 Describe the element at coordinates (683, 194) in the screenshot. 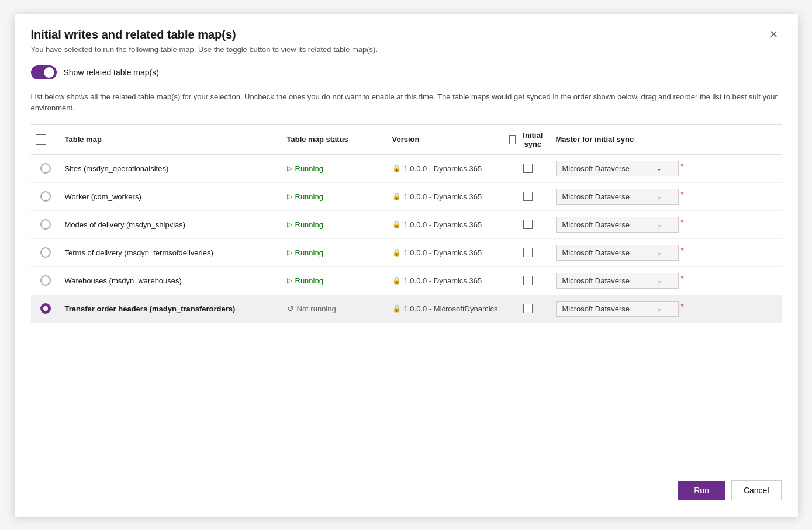

I see `asterisk-1: *` at that location.